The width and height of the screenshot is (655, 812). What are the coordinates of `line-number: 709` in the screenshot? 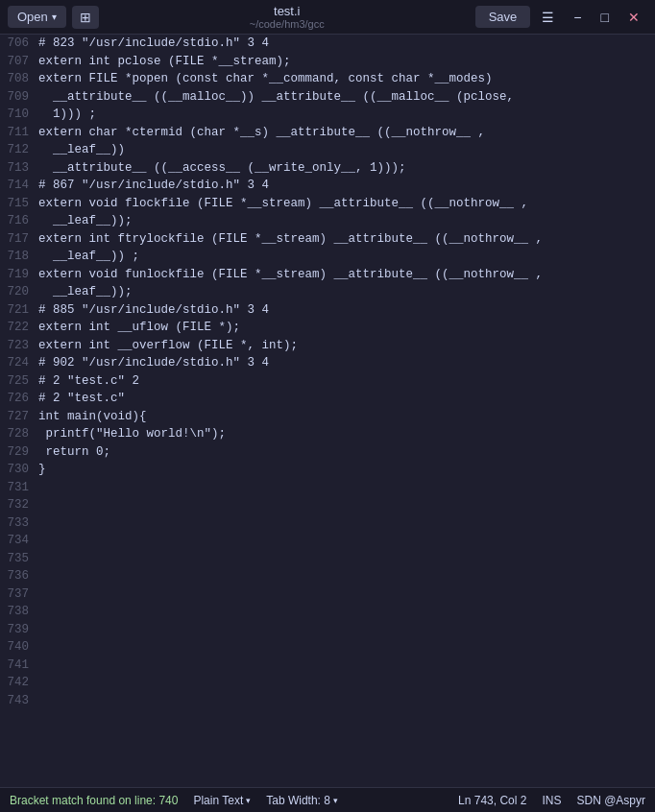 It's located at (16, 98).